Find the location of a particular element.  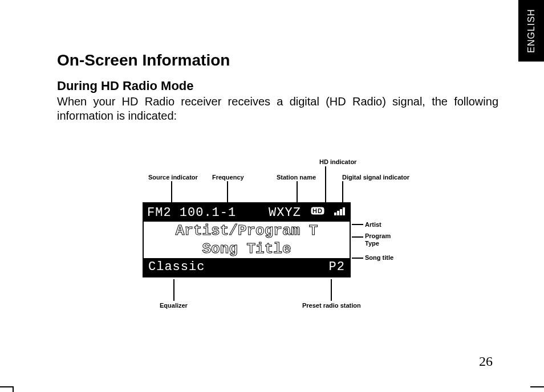

label-song-title: Song title is located at coordinates (379, 258).